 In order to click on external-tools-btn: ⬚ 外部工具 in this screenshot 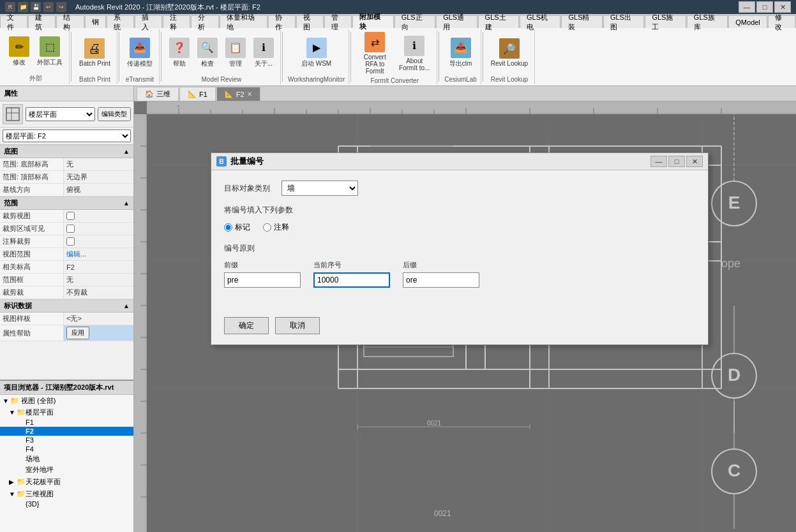, I will do `click(50, 52)`.